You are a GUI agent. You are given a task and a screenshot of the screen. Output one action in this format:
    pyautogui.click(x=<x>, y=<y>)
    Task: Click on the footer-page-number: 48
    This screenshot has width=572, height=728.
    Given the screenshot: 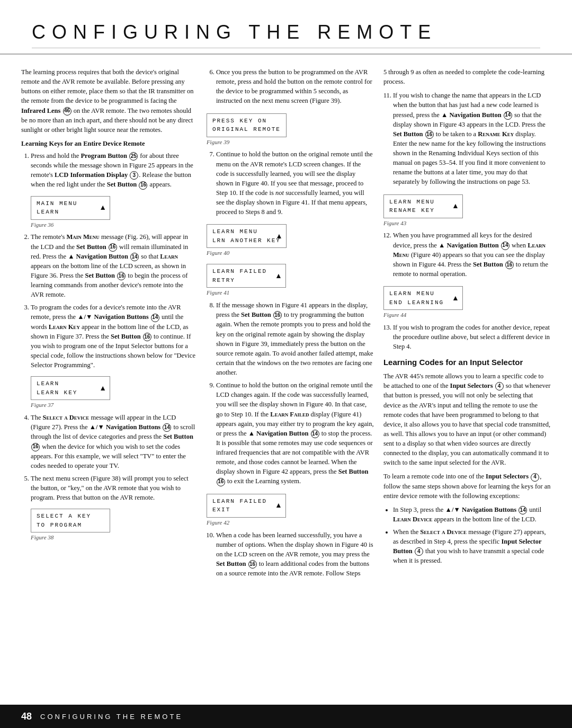 What is the action you would take?
    pyautogui.click(x=26, y=716)
    